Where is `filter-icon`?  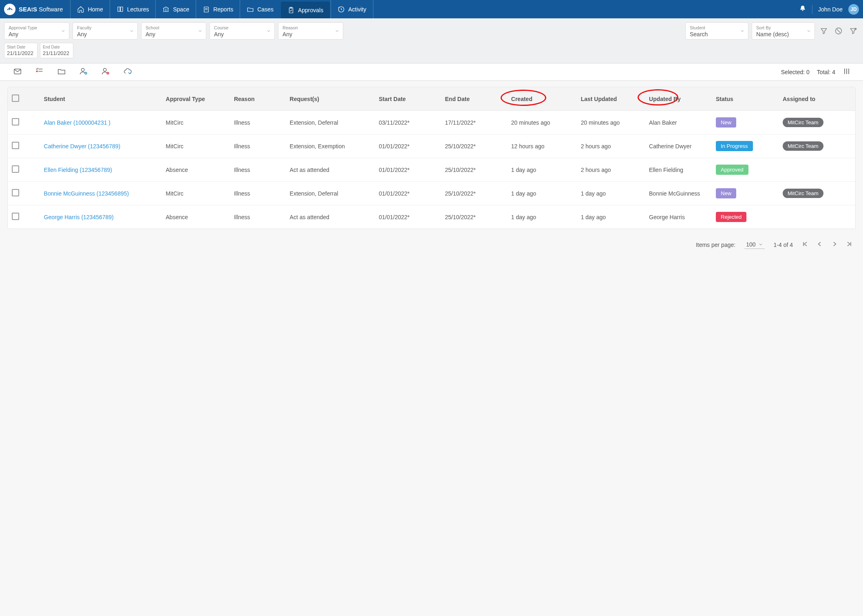
filter-icon is located at coordinates (824, 31).